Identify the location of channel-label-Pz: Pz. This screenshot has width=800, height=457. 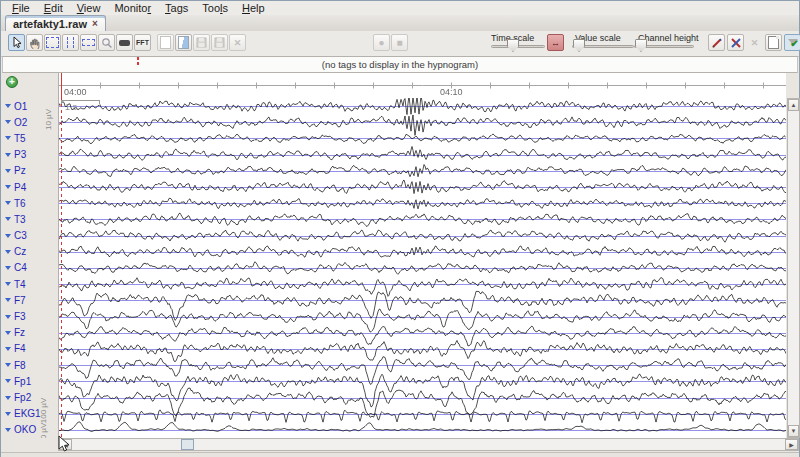
(30, 171).